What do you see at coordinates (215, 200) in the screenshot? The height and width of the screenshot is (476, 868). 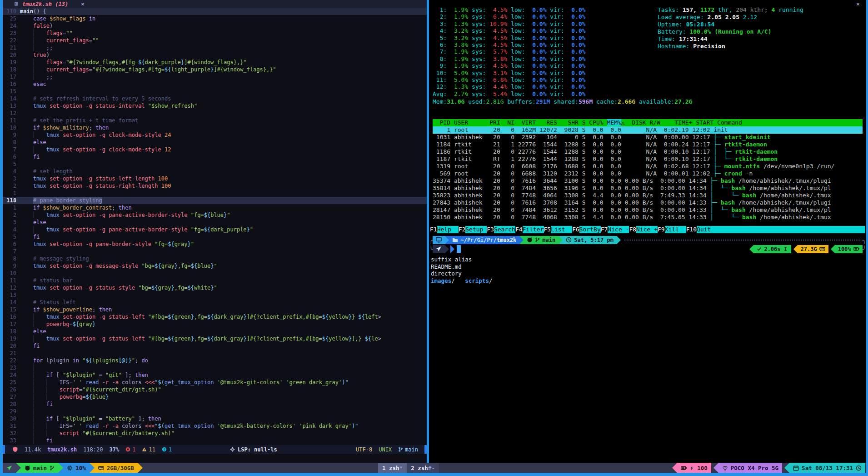 I see `code-line: 118 # pane border styling` at bounding box center [215, 200].